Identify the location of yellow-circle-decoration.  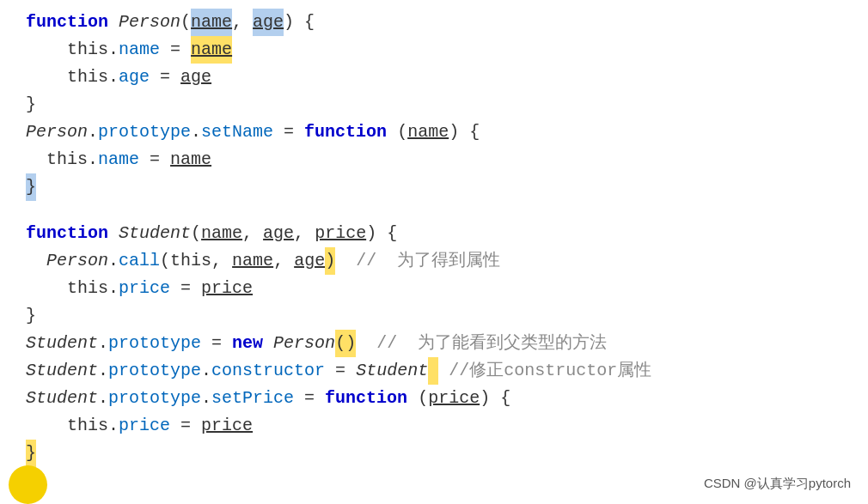
(28, 484).